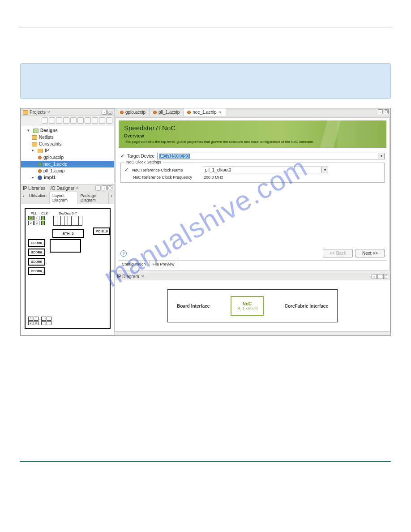 This screenshot has height=532, width=411. Describe the element at coordinates (36, 323) in the screenshot. I see `grid-cell: 3` at that location.